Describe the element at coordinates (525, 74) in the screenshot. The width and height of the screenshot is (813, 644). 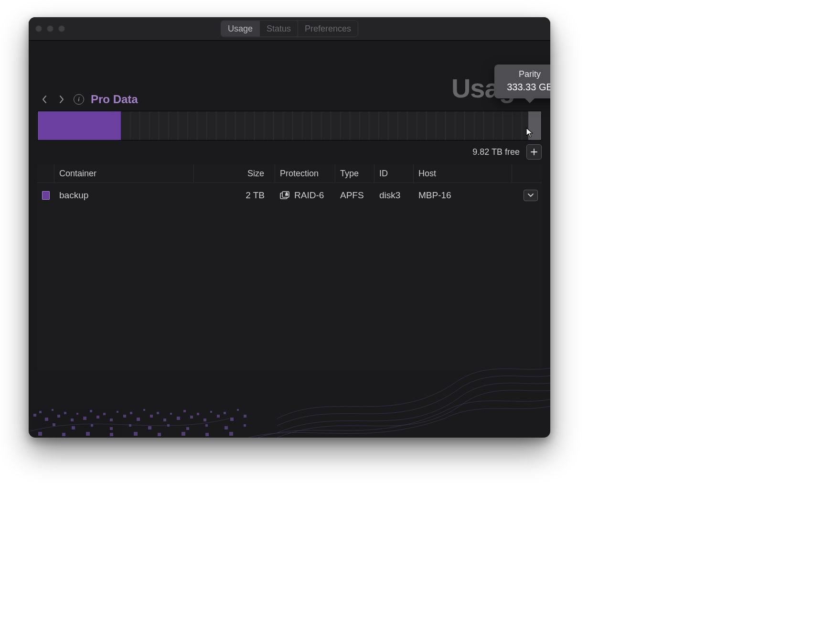
I see `tooltip-title: Parity` at that location.